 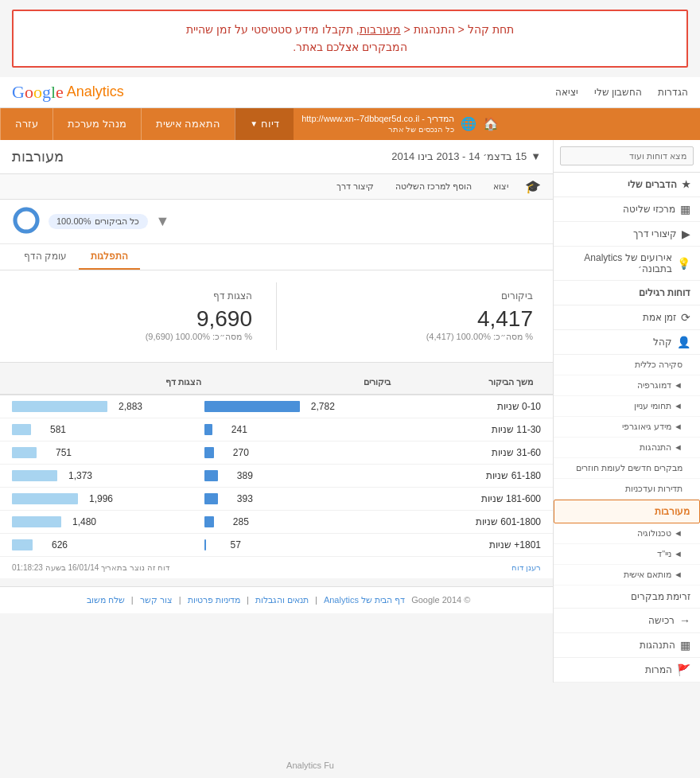 What do you see at coordinates (107, 382) in the screenshot?
I see `th-pages: הצגות דף` at bounding box center [107, 382].